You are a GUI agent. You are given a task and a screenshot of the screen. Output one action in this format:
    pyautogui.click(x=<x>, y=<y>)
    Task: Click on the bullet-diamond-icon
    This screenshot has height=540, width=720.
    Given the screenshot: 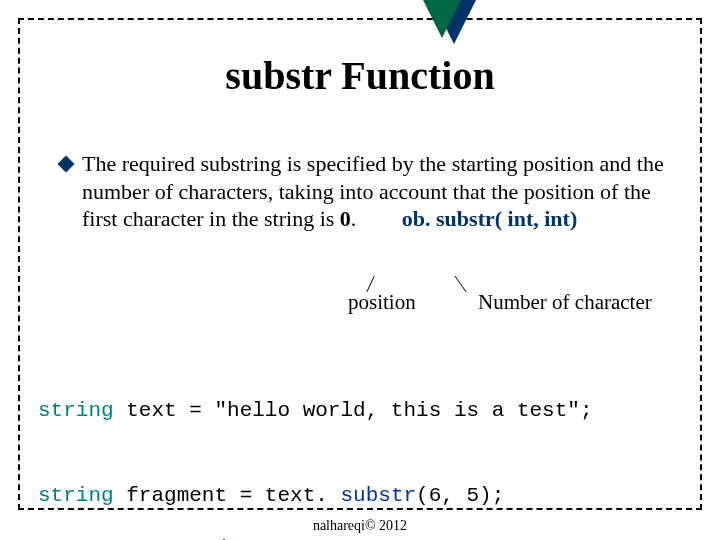 What is the action you would take?
    pyautogui.click(x=66, y=164)
    